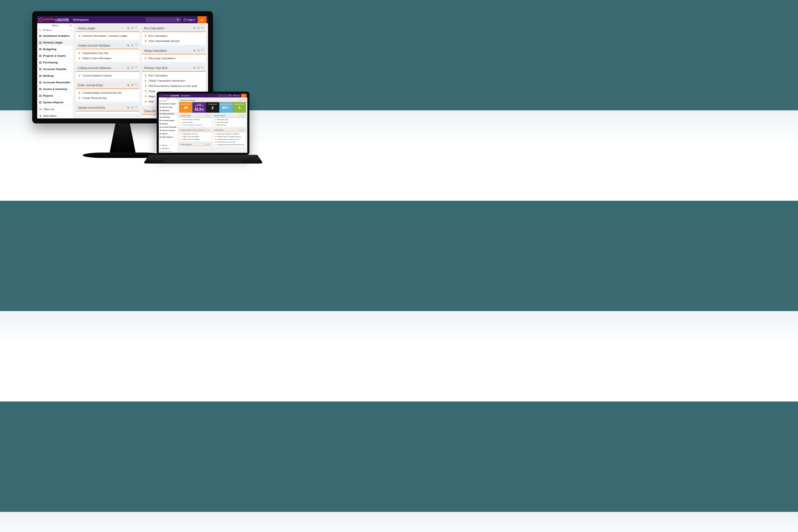 The height and width of the screenshot is (532, 798). What do you see at coordinates (55, 109) in the screenshot?
I see `sidebar-tasklist: Task List` at bounding box center [55, 109].